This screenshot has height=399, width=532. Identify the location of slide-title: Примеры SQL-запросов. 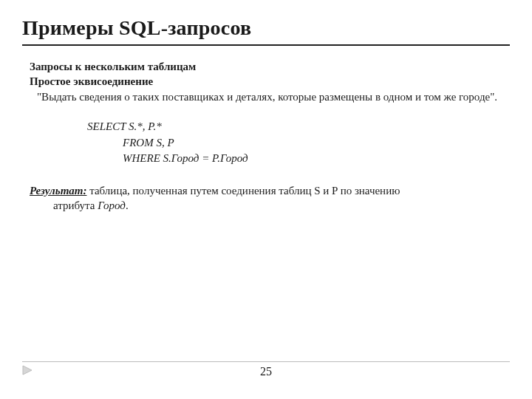
(266, 28).